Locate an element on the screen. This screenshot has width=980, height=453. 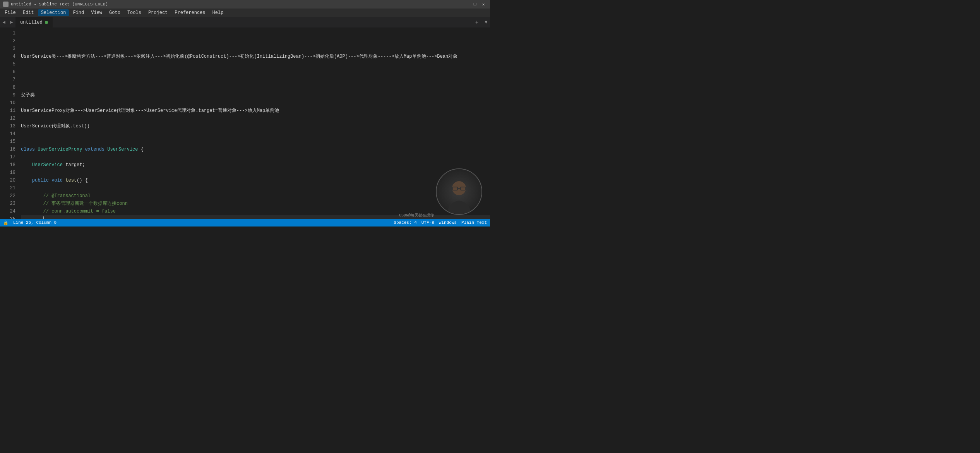
menu-goto: Goto is located at coordinates (115, 13).